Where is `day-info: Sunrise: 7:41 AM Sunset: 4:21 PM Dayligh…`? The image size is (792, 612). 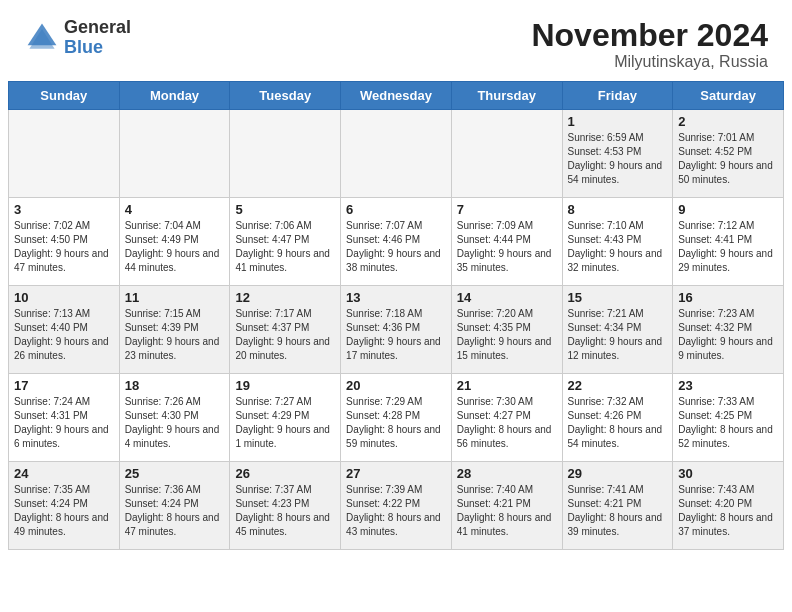 day-info: Sunrise: 7:41 AM Sunset: 4:21 PM Dayligh… is located at coordinates (618, 511).